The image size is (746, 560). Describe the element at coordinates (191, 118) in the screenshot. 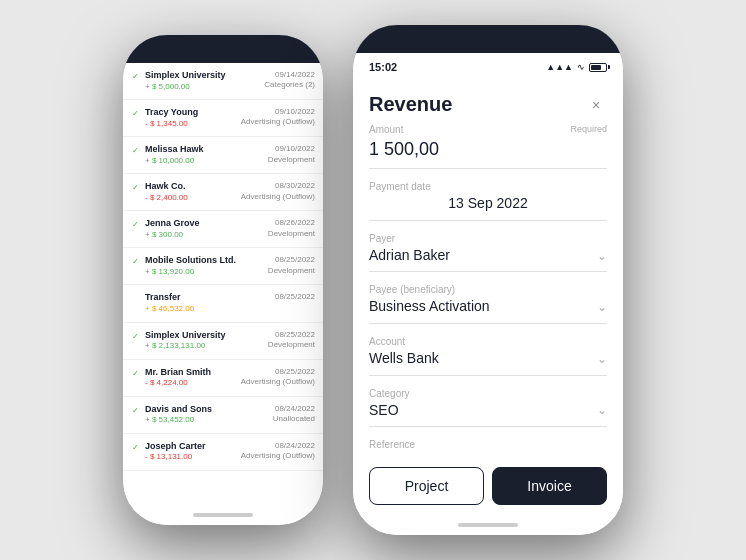

I see `tx-content: Tracy Young - $ 1,345.00` at that location.